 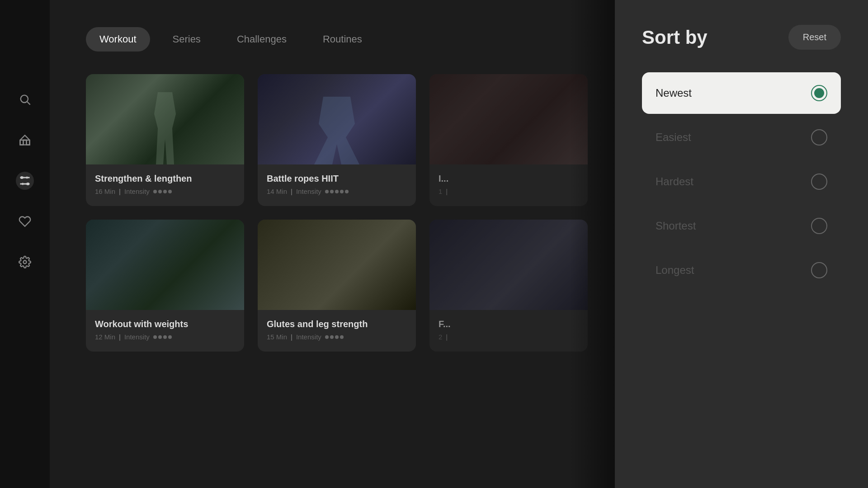 I want to click on workout-duration: 14 Min, so click(x=277, y=192).